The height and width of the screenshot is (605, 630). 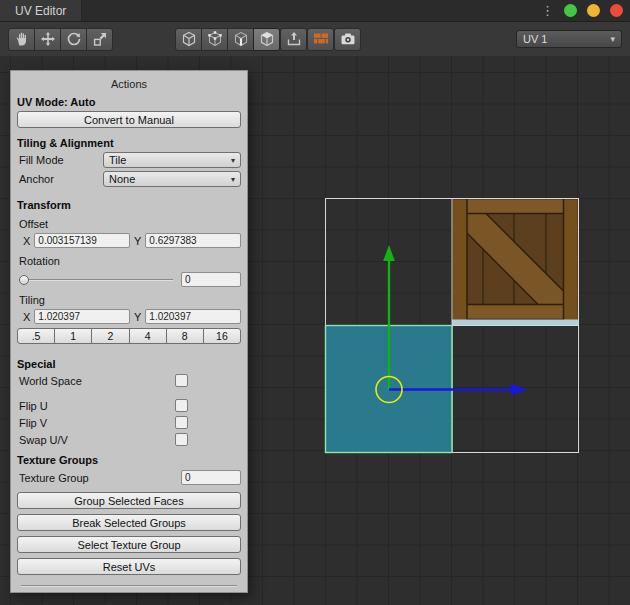 I want to click on export-arrow-icon, so click(x=294, y=39).